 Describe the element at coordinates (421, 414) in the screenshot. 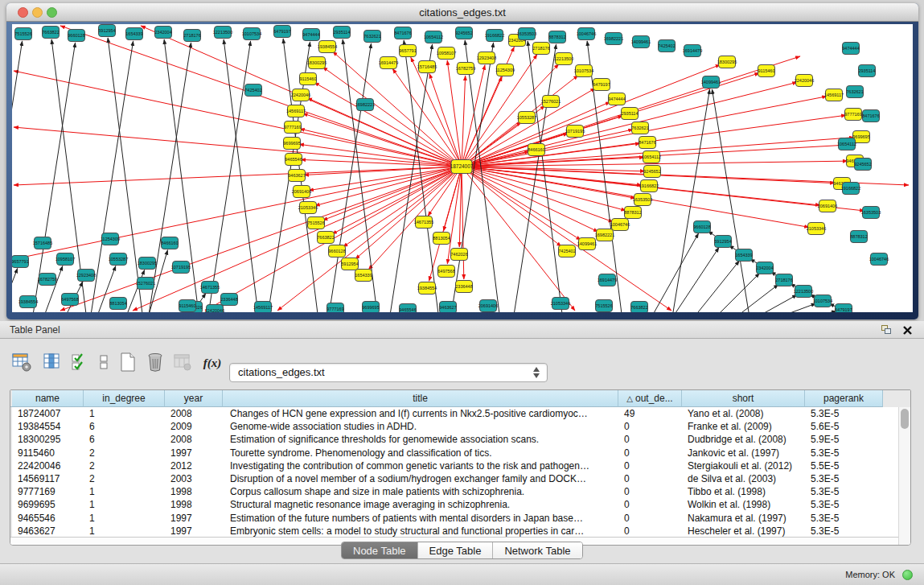

I see `table-cell: Changes of HCN gene expression and I(f) …` at that location.